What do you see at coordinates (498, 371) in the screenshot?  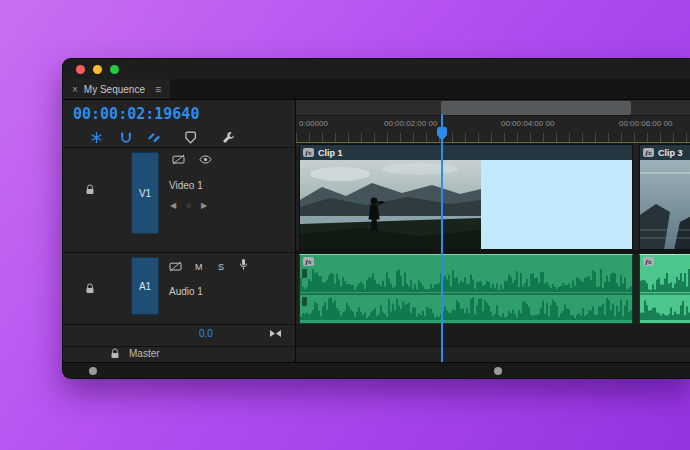 I see `scrollbar-knob-center` at bounding box center [498, 371].